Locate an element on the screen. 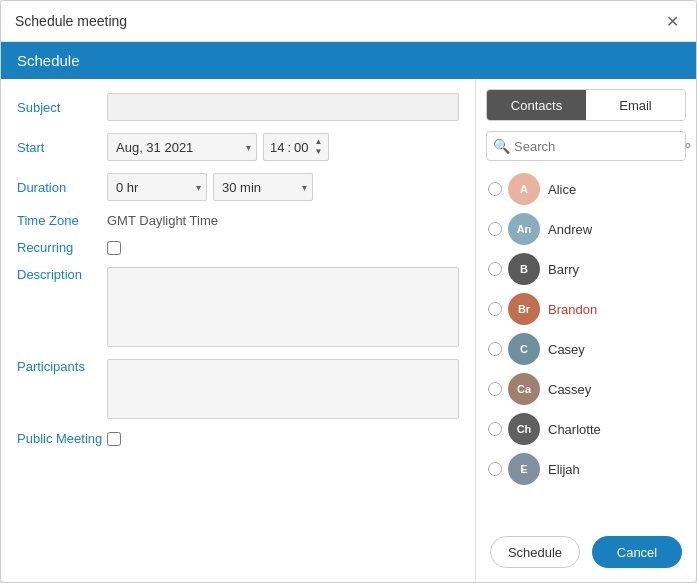 Image resolution: width=697 pixels, height=583 pixels. contact-name: Cassey is located at coordinates (570, 390).